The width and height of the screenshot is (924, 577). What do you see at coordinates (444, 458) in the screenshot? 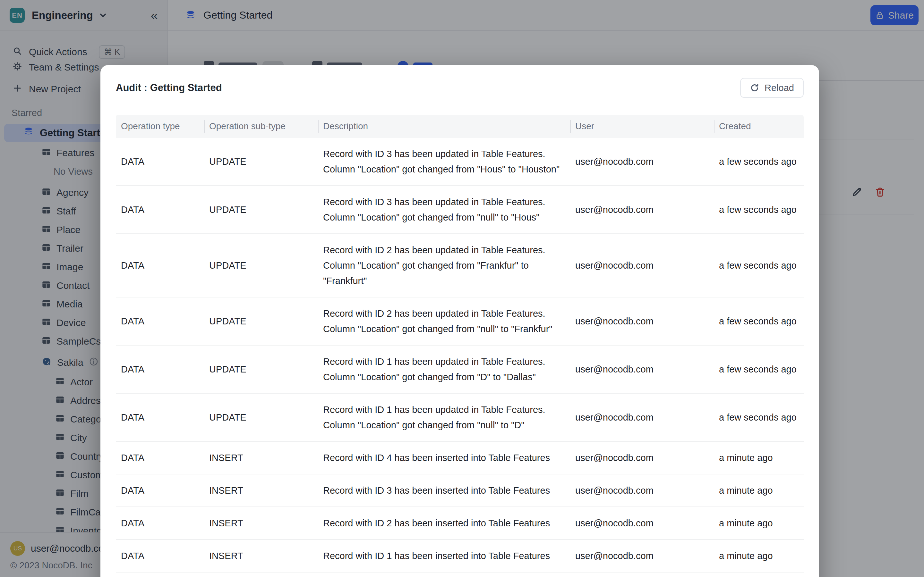
I see `desc-cell: Record with ID 4 has been inserted into …` at bounding box center [444, 458].